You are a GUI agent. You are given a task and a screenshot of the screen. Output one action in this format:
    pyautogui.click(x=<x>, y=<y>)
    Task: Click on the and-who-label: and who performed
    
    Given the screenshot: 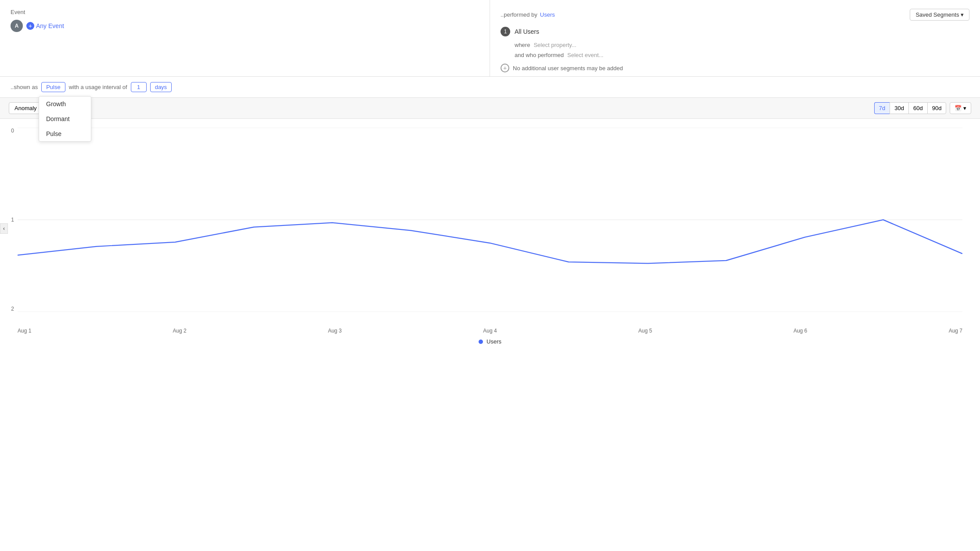 What is the action you would take?
    pyautogui.click(x=539, y=55)
    